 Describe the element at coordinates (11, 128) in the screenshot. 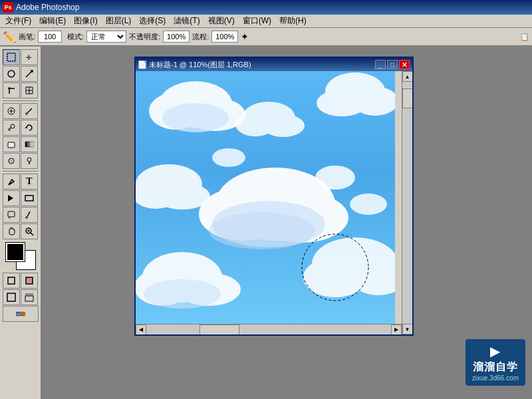

I see `clone-tool` at that location.